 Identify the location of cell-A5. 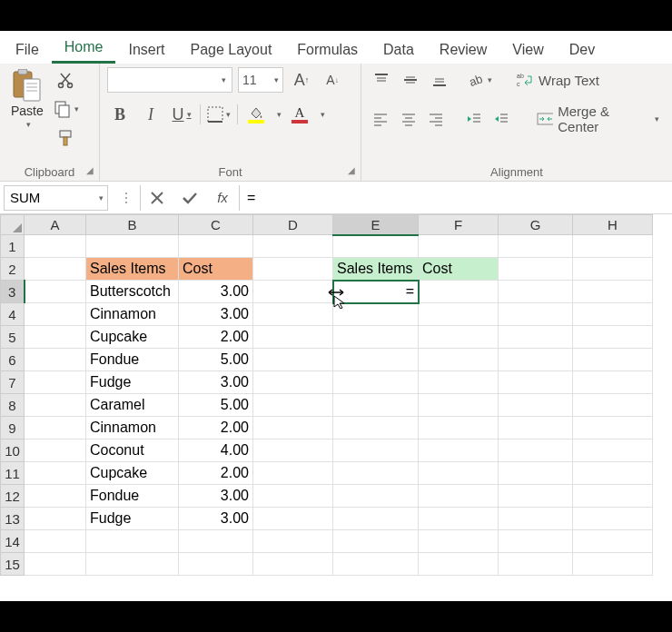
(55, 338).